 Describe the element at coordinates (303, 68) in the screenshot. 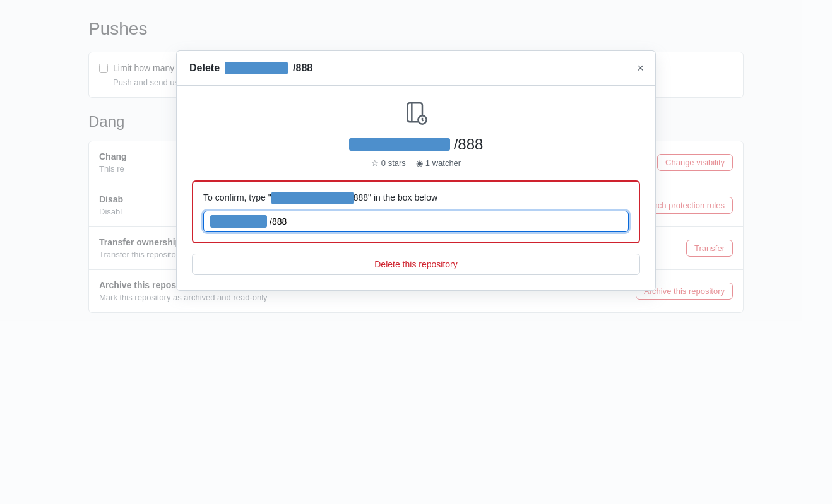

I see `modal-title-suffix: /888` at that location.